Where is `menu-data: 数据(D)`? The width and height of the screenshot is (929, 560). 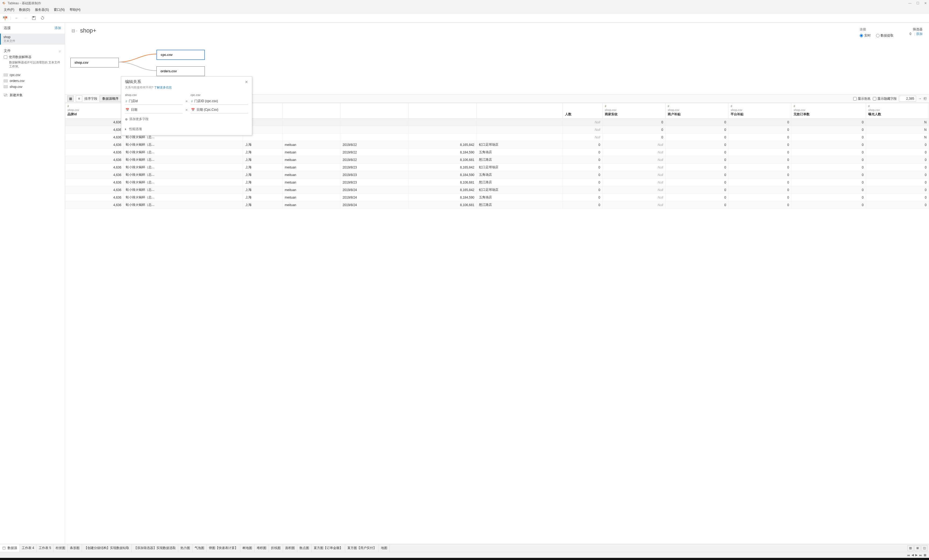 menu-data: 数据(D) is located at coordinates (25, 10).